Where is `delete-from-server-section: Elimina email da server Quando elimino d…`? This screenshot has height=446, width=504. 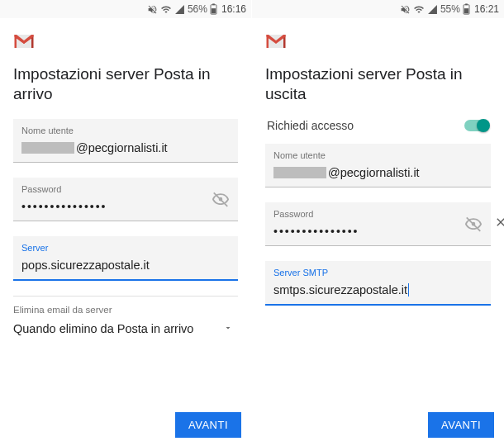
delete-from-server-section: Elimina email da server Quando elimino d… is located at coordinates (126, 319).